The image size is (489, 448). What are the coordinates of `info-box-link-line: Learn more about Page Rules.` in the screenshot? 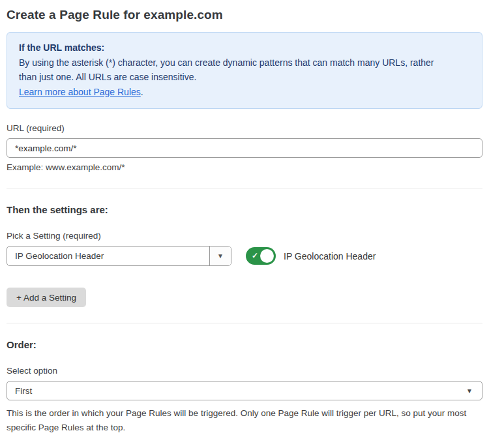 It's located at (244, 93).